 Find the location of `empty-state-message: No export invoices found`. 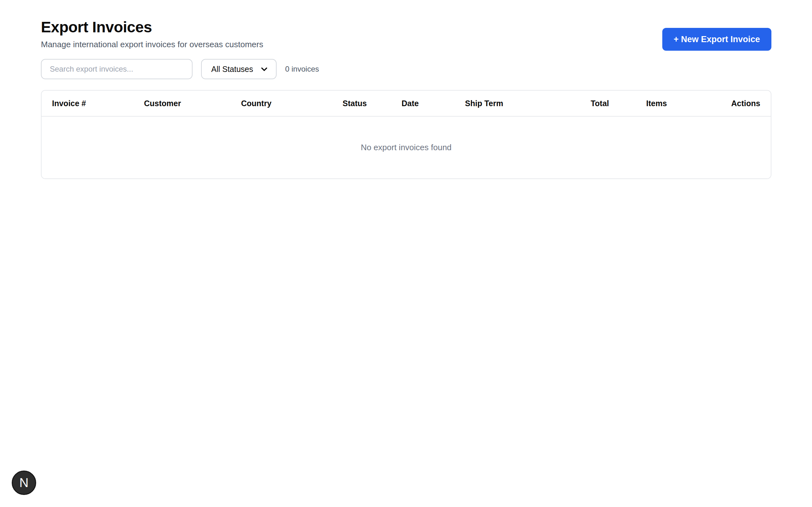

empty-state-message: No export invoices found is located at coordinates (406, 148).